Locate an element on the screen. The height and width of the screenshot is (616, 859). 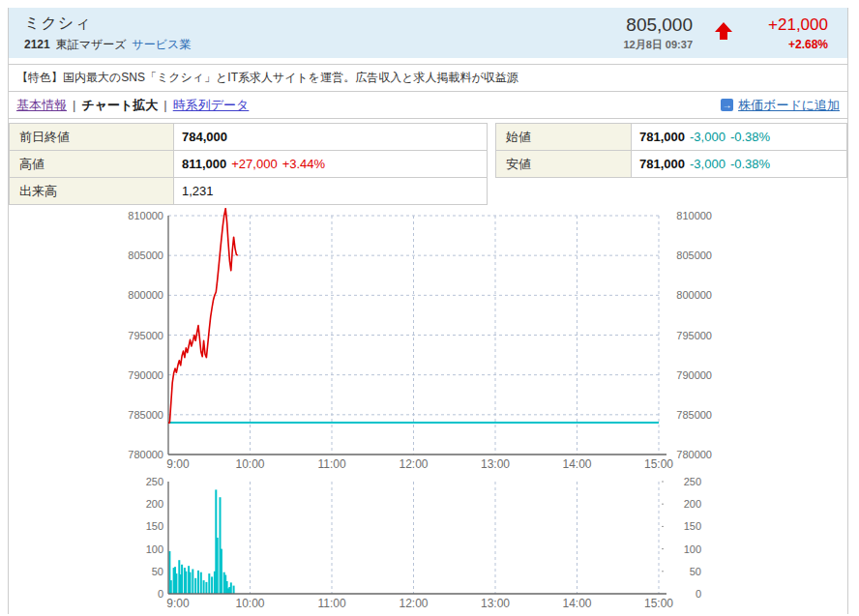
company-feature-text: 【特色】国内最大のSNS「ミクシィ」とIT系求人サイトを運営。広告収入と求人掲載… is located at coordinates (428, 77).